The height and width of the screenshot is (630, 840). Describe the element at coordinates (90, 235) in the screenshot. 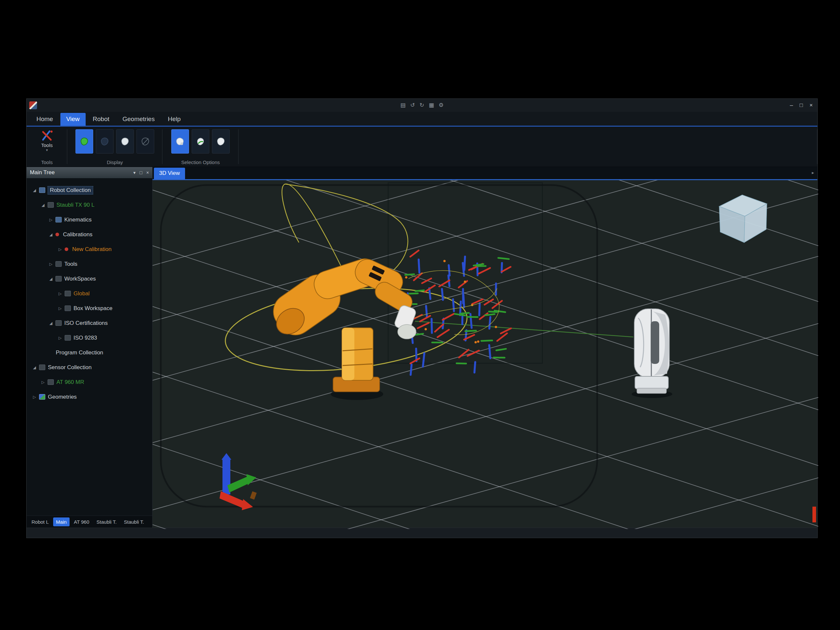

I see `tree-item-calibrations: ◢ Calibrations` at that location.